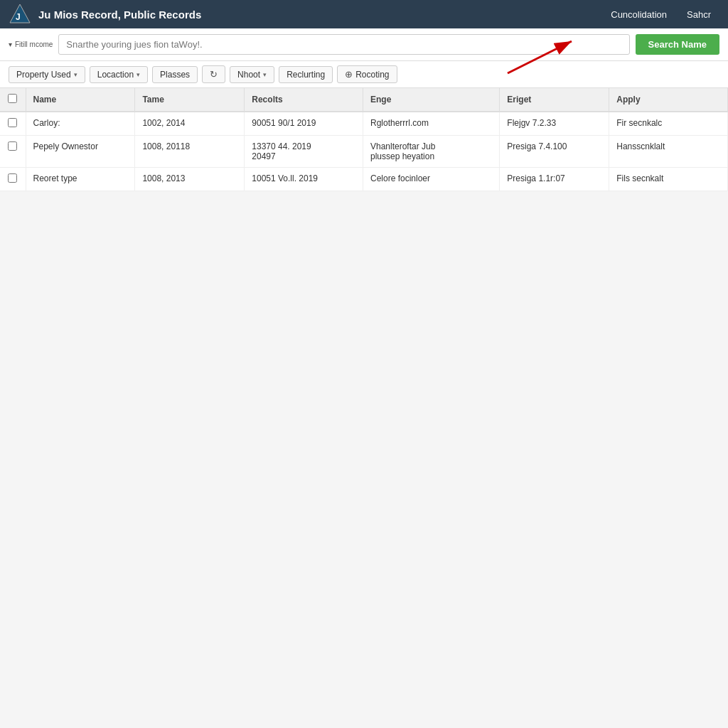 The image size is (728, 728). What do you see at coordinates (13, 98) in the screenshot?
I see `select-all-checkbox` at bounding box center [13, 98].